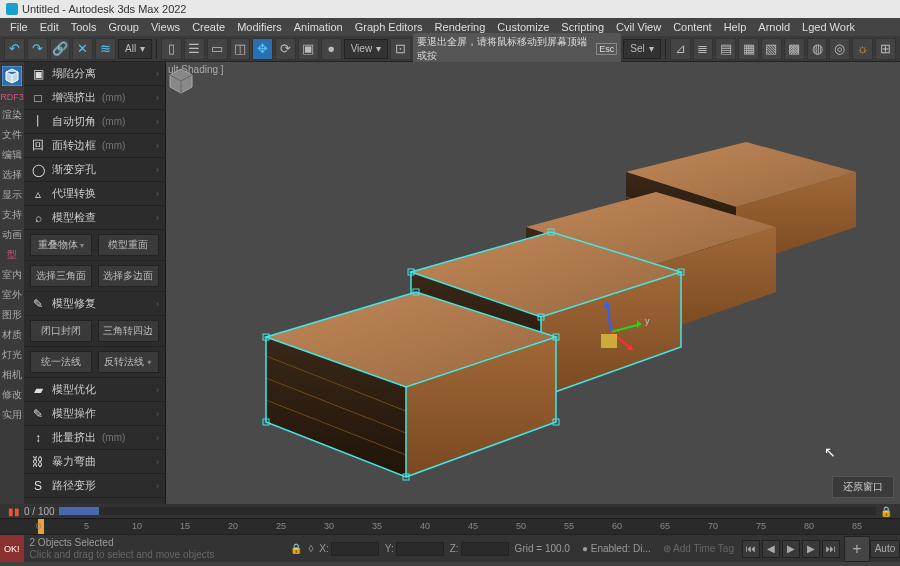  I want to click on btn-select-ngon: 选择多边面, so click(129, 276).